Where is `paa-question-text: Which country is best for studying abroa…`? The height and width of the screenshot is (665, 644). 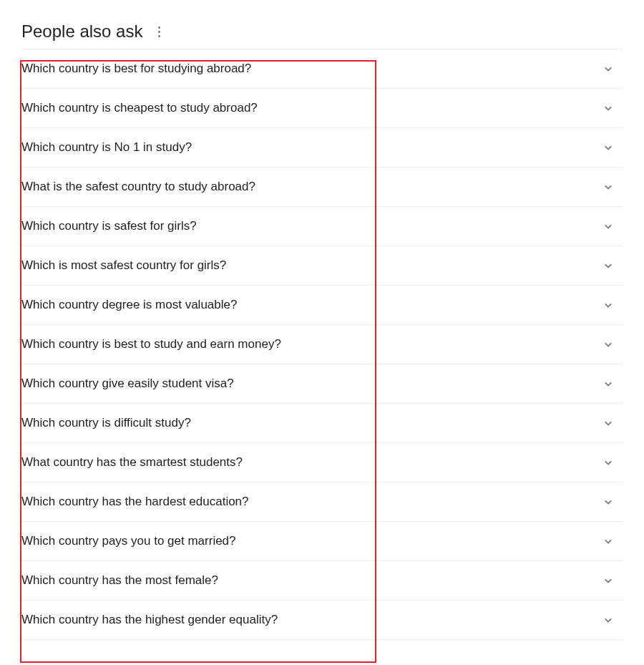
paa-question-text: Which country is best for studying abroa… is located at coordinates (136, 69).